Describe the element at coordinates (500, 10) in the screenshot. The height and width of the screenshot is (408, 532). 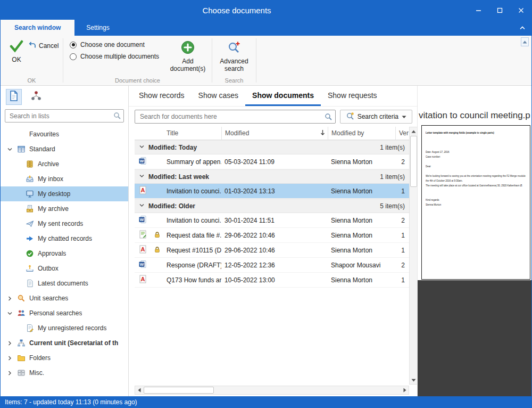
I see `maximize-button` at that location.